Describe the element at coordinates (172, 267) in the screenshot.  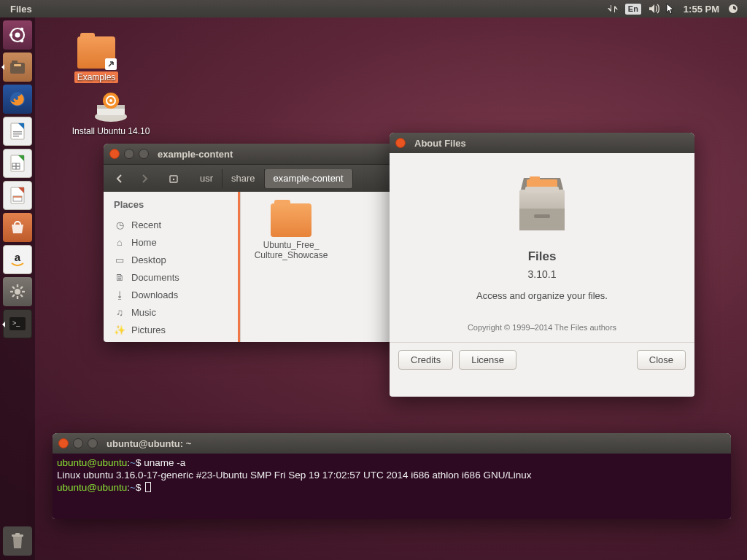
I see `places-sidebar: Places ◷Recent ⌂Home ▭Desktop 🗎Documents…` at that location.